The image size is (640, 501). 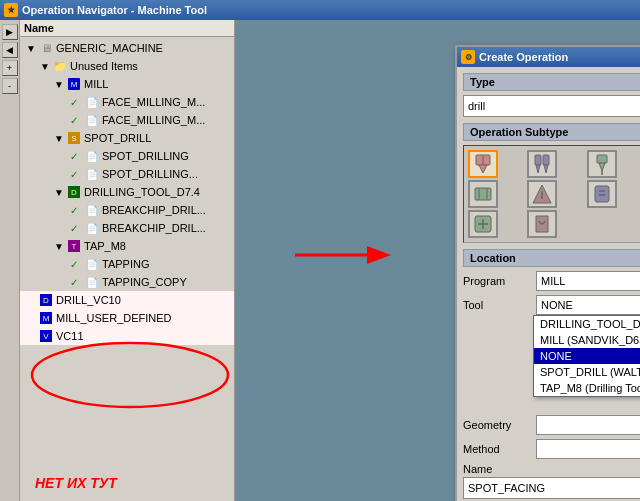 I want to click on name-input, so click(x=552, y=488).